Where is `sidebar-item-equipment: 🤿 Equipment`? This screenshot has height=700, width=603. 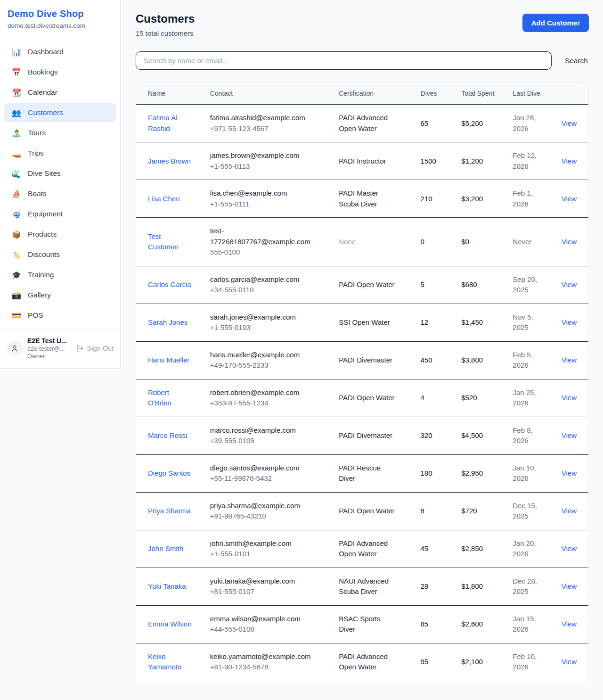 sidebar-item-equipment: 🤿 Equipment is located at coordinates (60, 214).